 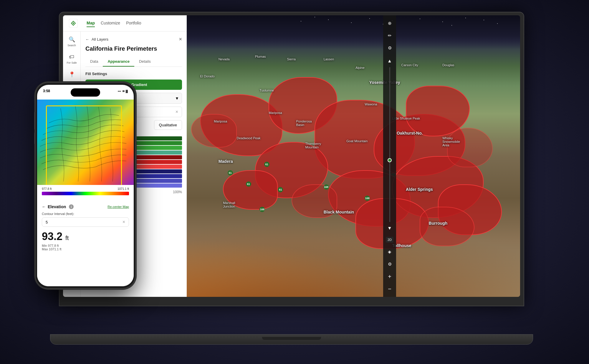 I want to click on sidebar-forsale-label: For Sale, so click(x=72, y=63).